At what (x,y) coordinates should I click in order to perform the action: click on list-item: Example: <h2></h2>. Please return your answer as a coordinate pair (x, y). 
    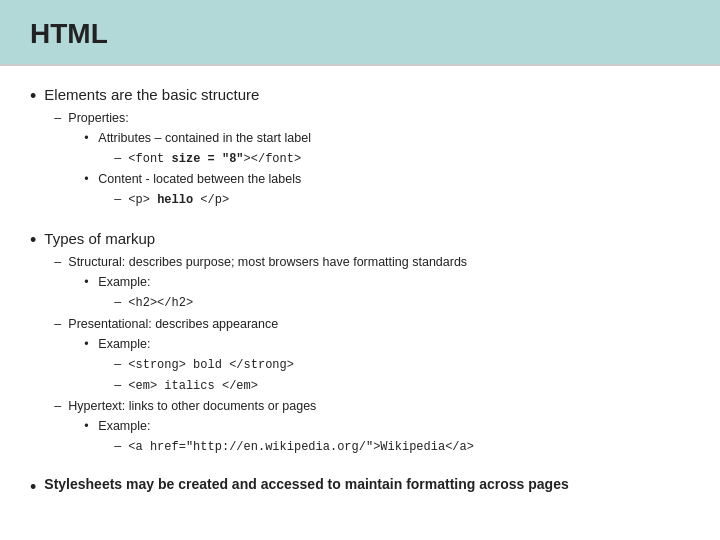
    Looking at the image, I should click on (387, 292).